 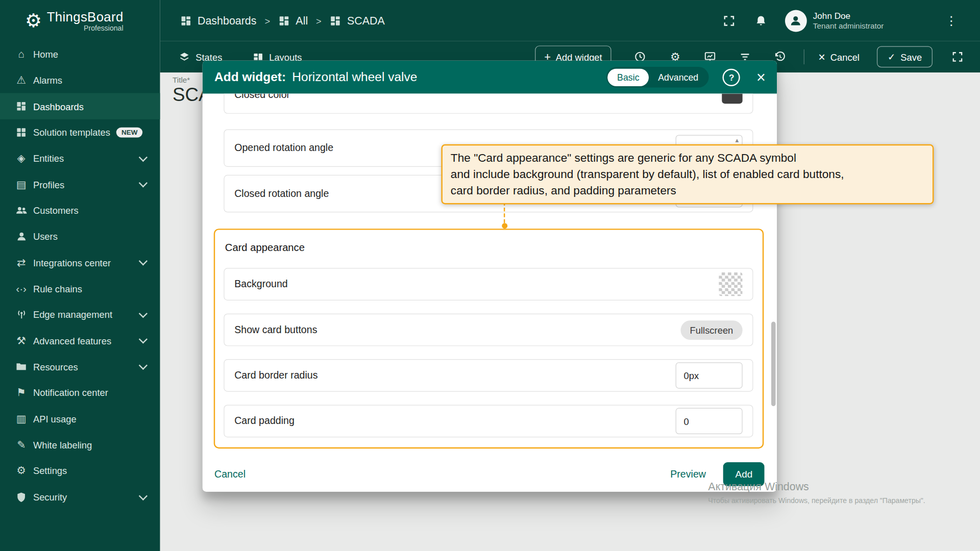 I want to click on sidebar-item-label: Entities, so click(x=48, y=158).